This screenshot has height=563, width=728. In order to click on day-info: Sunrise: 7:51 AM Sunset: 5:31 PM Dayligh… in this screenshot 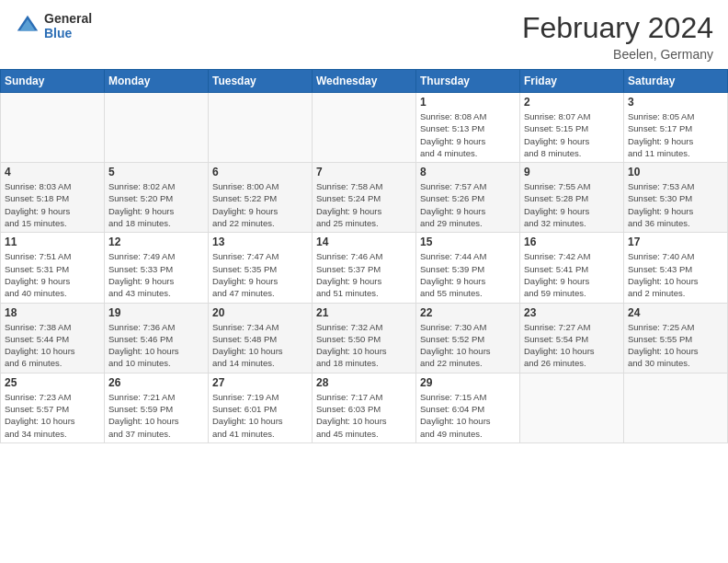, I will do `click(52, 274)`.